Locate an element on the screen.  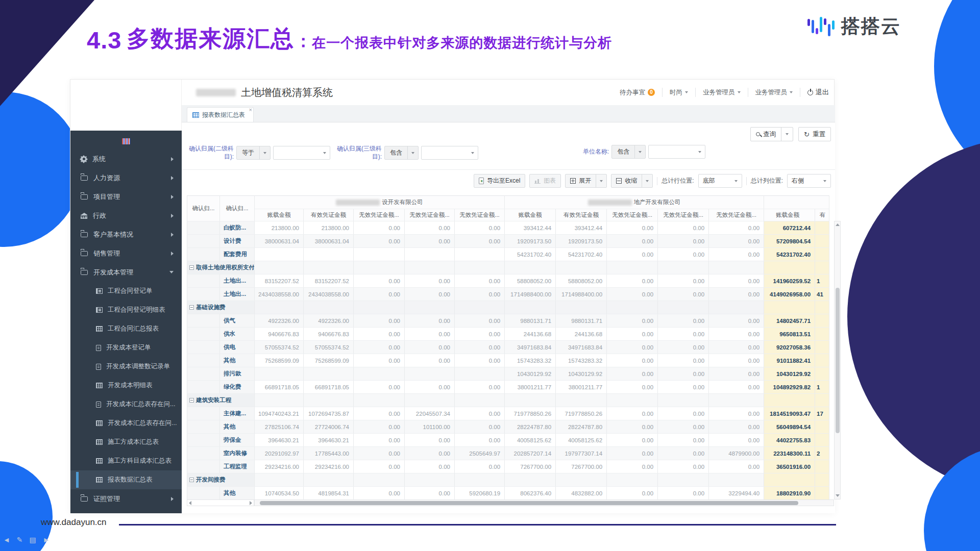
user-dropdown: 业务管理员 is located at coordinates (774, 93).